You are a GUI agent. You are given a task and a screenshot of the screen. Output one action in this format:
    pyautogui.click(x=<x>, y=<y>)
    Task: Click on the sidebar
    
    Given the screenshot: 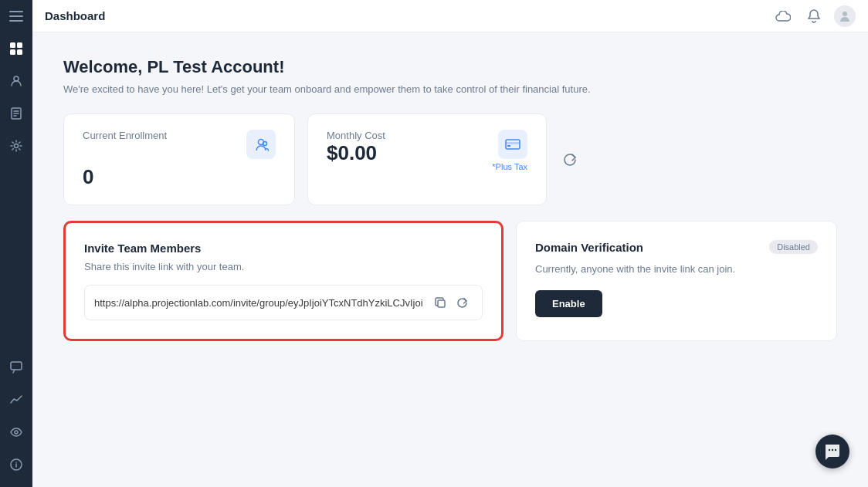 What is the action you would take?
    pyautogui.click(x=16, y=244)
    